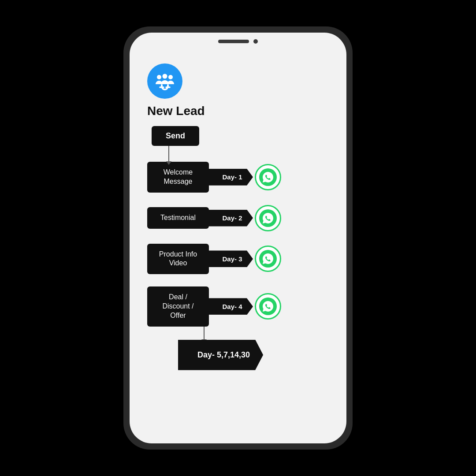 The height and width of the screenshot is (476, 476). I want to click on arrow-send-to-welcome, so click(169, 154).